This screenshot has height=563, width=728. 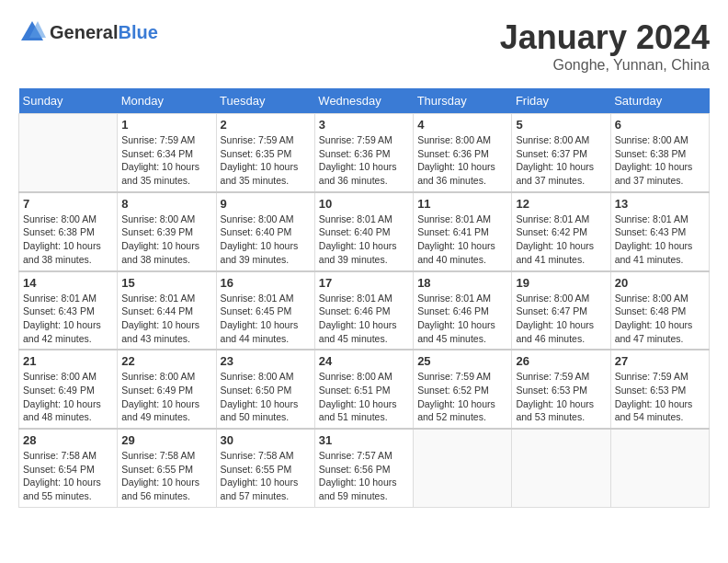 I want to click on calendar-header-row: SundayMondayTuesdayWednesdayThursdayFrid…, so click(x=364, y=101).